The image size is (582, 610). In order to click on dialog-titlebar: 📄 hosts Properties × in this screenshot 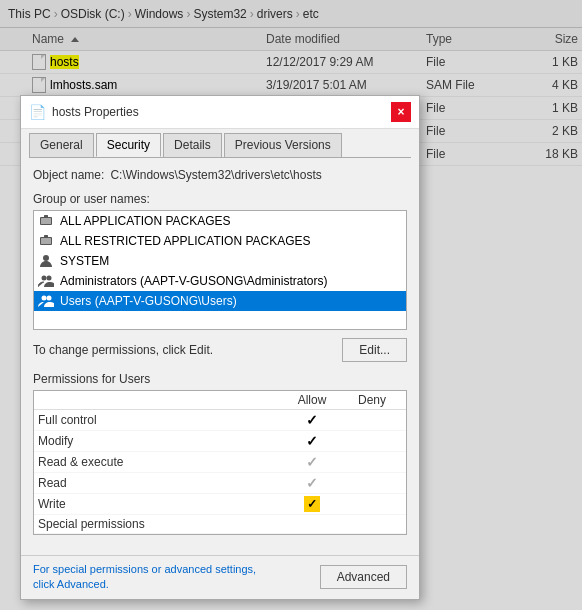, I will do `click(220, 112)`.